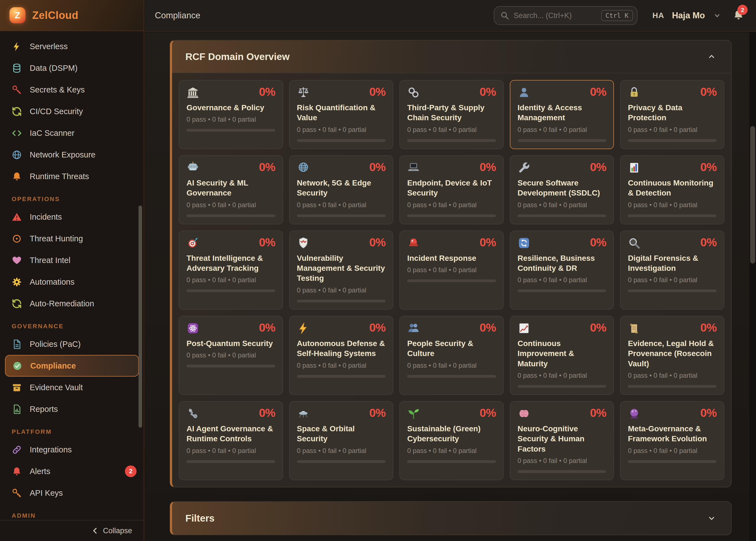 Image resolution: width=756 pixels, height=541 pixels. Describe the element at coordinates (562, 440) in the screenshot. I see `domain-card-neuro-cognitive-security-human-factors: 0%Neuro-Cognitive Security & Human Facto…` at that location.